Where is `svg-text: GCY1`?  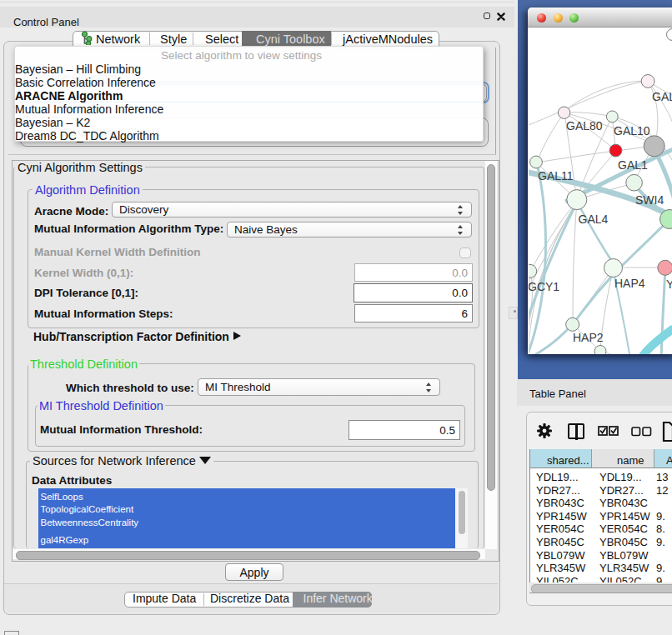 svg-text: GCY1 is located at coordinates (544, 287).